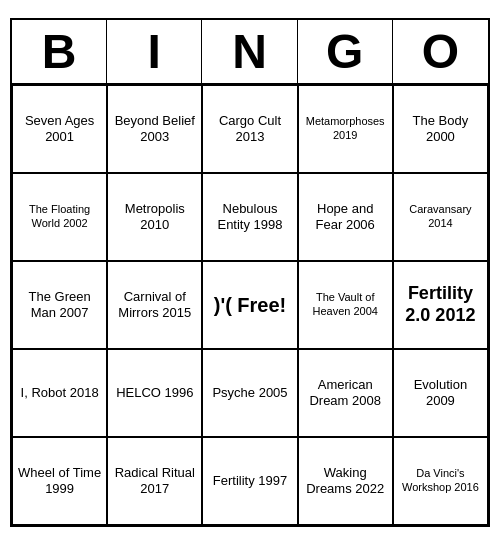 This screenshot has width=500, height=544. Describe the element at coordinates (60, 481) in the screenshot. I see `bingo-cell-20: Wheel of Time 1999` at that location.